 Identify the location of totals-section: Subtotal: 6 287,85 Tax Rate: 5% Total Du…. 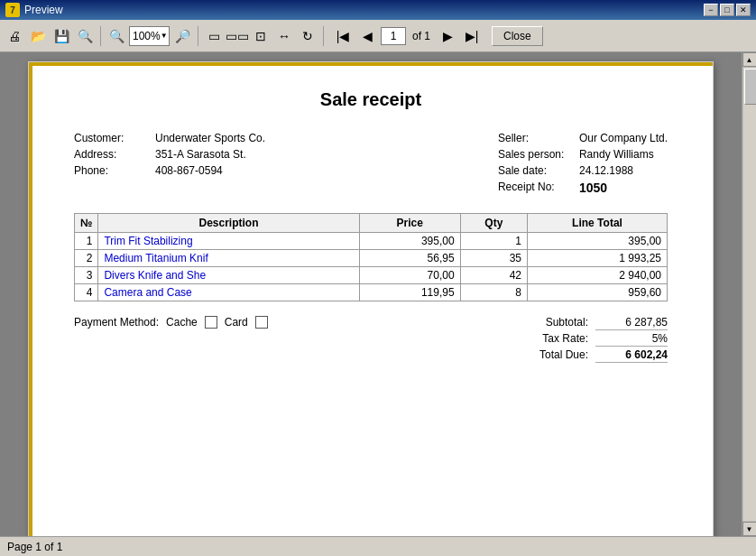
(586, 339).